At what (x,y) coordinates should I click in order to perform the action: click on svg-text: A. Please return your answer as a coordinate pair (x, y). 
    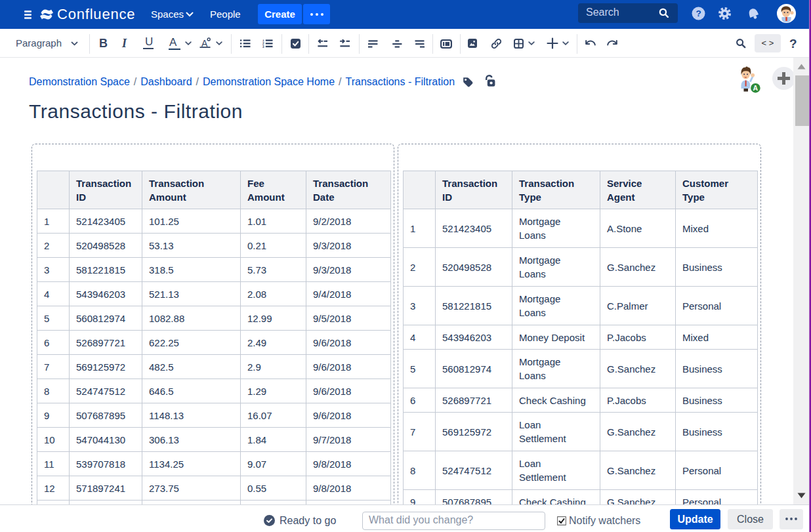
    Looking at the image, I should click on (756, 88).